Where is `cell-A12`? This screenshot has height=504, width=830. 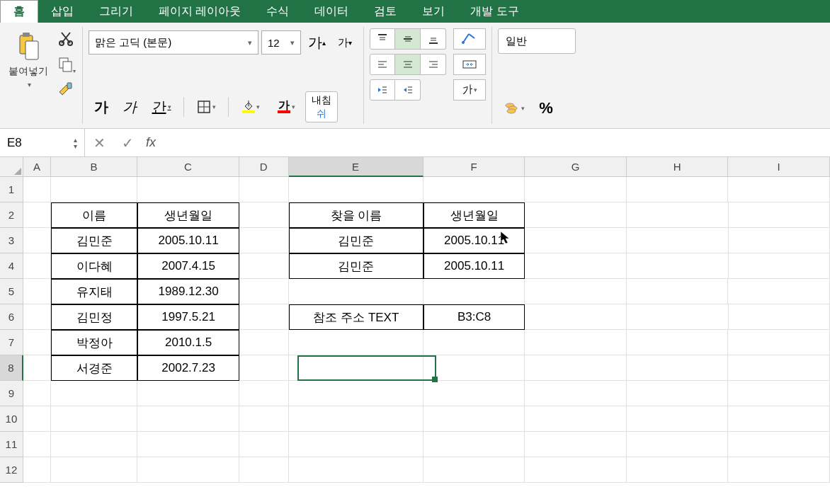 cell-A12 is located at coordinates (37, 470).